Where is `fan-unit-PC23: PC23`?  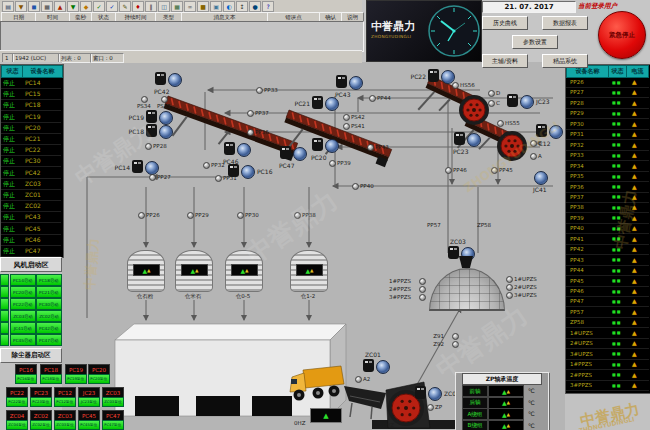
fan-unit-PC23: PC23 is located at coordinates (469, 140).